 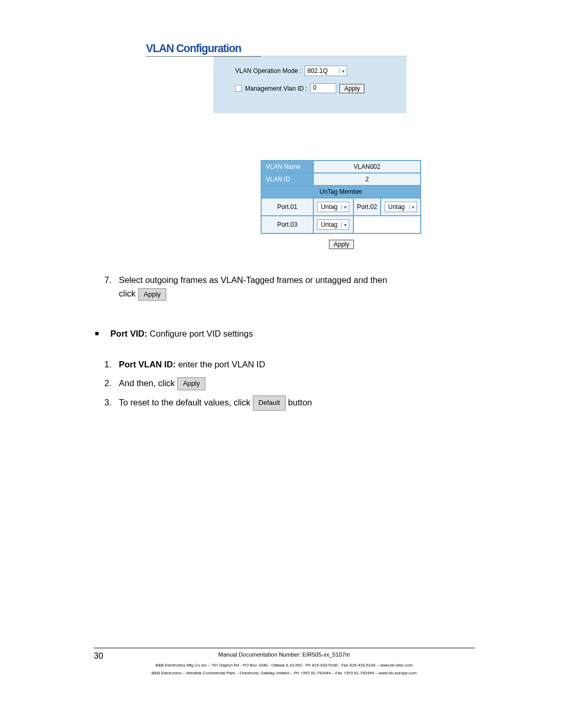 What do you see at coordinates (284, 656) in the screenshot?
I see `doc-number: Manual Documentation Number: EIR505-xx_5…` at bounding box center [284, 656].